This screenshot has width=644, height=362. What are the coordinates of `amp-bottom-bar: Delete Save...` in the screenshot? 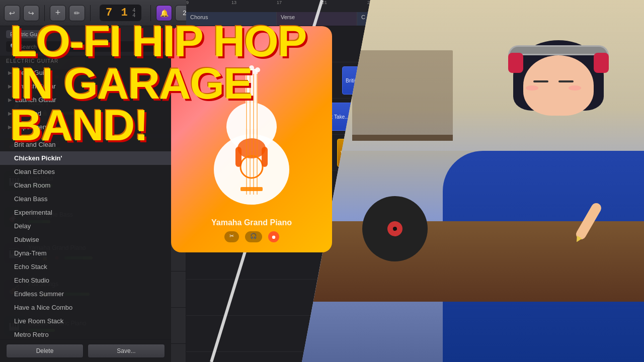 It's located at (86, 351).